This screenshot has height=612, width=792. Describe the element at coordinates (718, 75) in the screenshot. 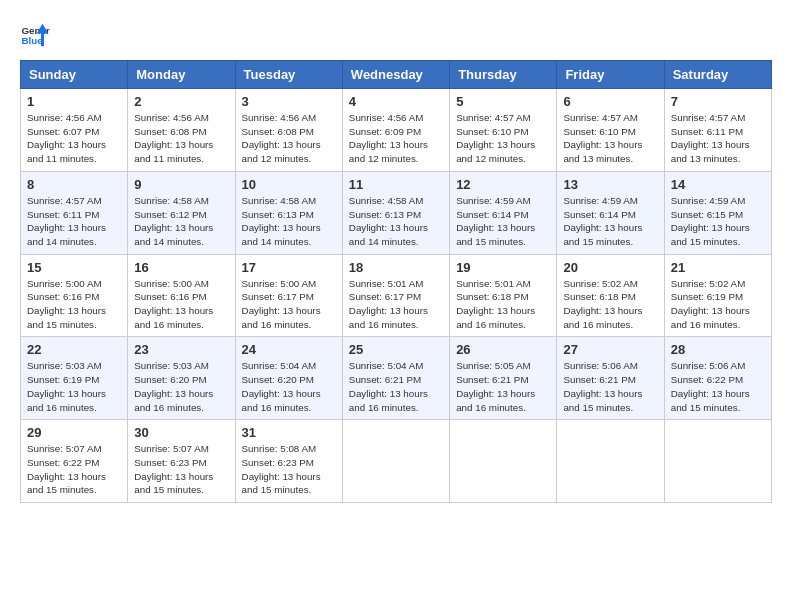

I see `col-saturday: Saturday` at that location.